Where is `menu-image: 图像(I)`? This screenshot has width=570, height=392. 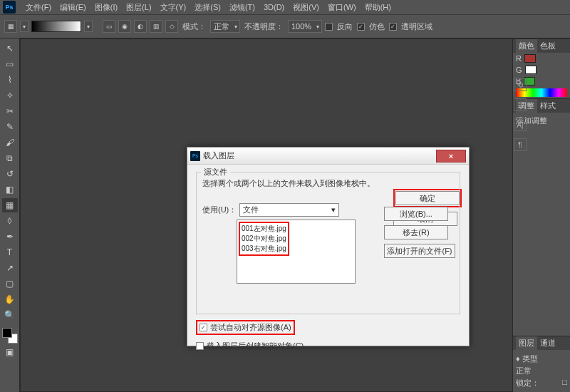
menu-image: 图像(I) is located at coordinates (106, 7).